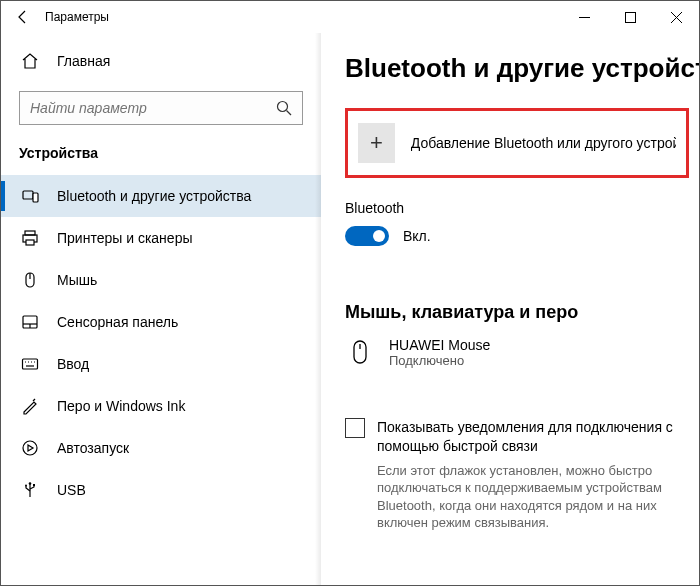  I want to click on page-title: Bluetooth и другие устройства, so click(522, 68).